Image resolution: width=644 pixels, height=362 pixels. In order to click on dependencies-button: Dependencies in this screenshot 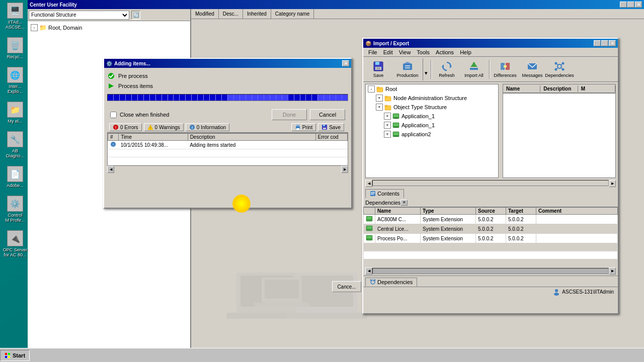, I will do `click(559, 69)`.